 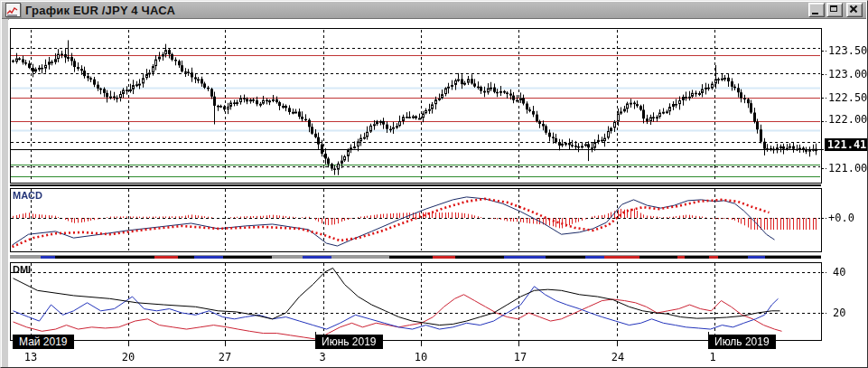 What do you see at coordinates (618, 357) in the screenshot?
I see `day-label: 24` at bounding box center [618, 357].